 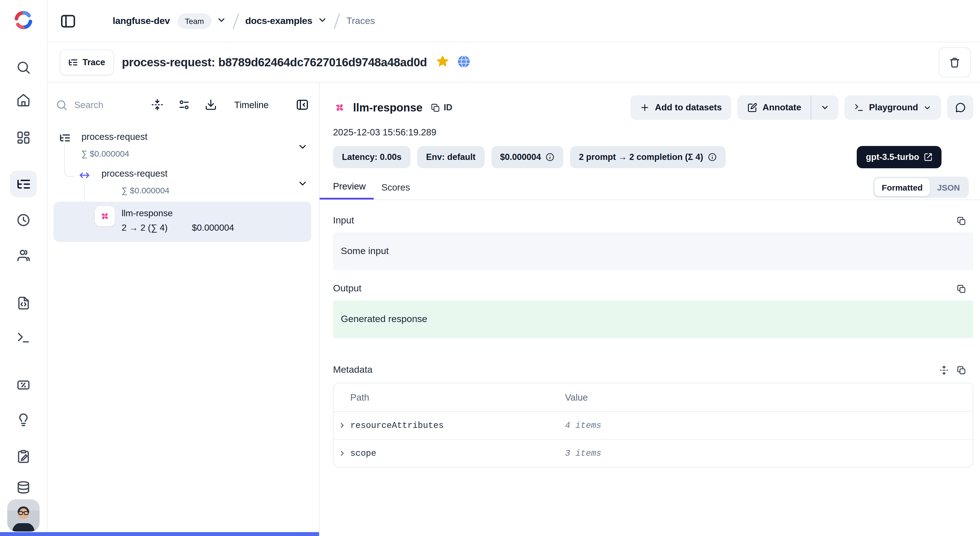 What do you see at coordinates (955, 62) in the screenshot?
I see `delete-trace-button` at bounding box center [955, 62].